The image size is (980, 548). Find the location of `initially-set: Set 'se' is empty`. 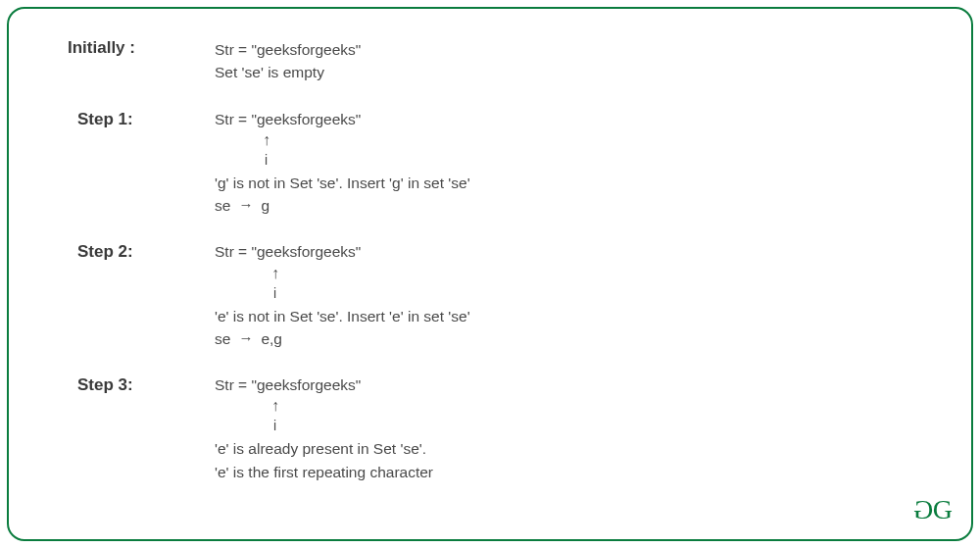

initially-set: Set 'se' is empty is located at coordinates (564, 73).